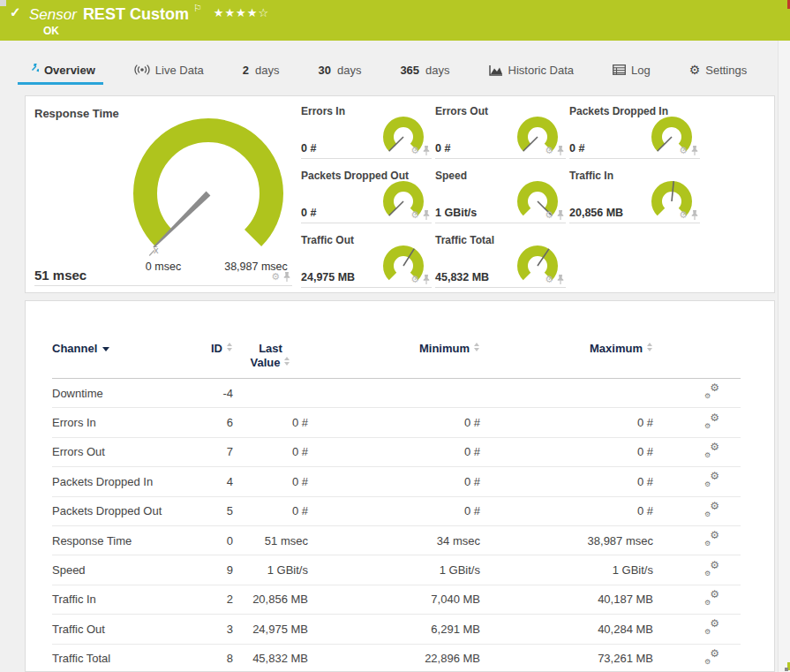 Image resolution: width=790 pixels, height=672 pixels. Describe the element at coordinates (118, 394) in the screenshot. I see `cell-channel: Downtime` at that location.